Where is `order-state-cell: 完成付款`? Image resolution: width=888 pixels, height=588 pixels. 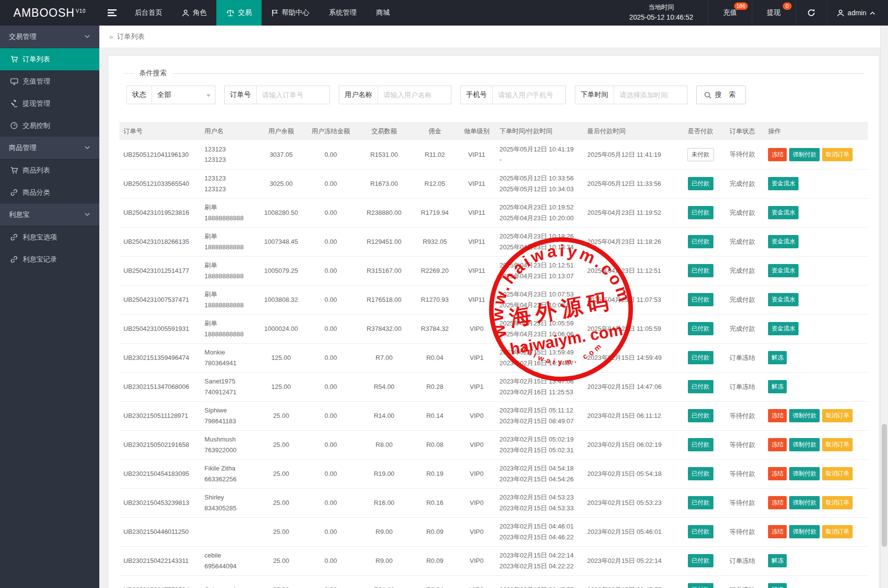 order-state-cell: 完成付款 is located at coordinates (742, 242).